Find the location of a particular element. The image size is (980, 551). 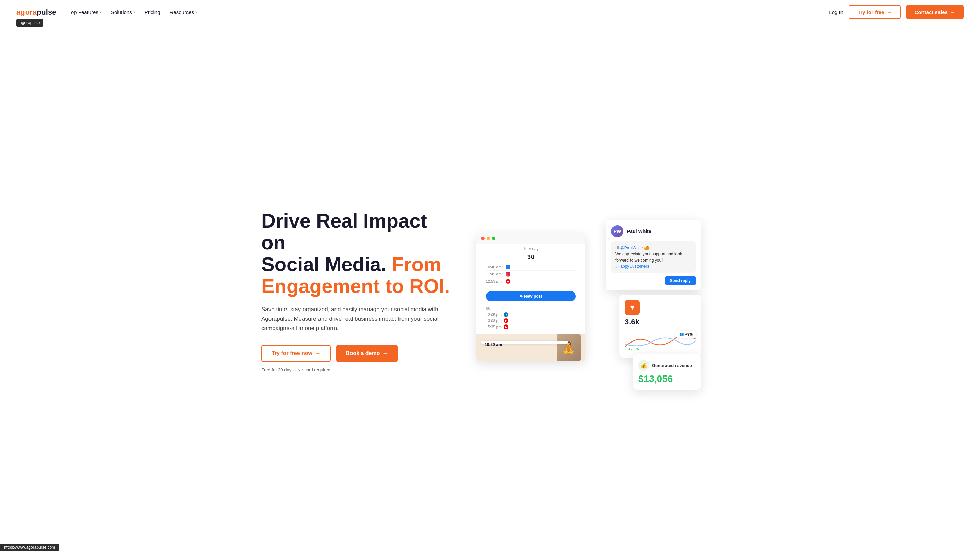

people-icon: 👥 is located at coordinates (682, 334).